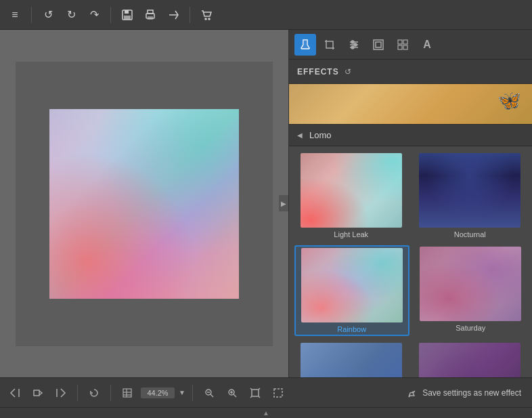 This screenshot has height=418, width=532. Describe the element at coordinates (15, 393) in the screenshot. I see `navigate-start-icon` at that location.